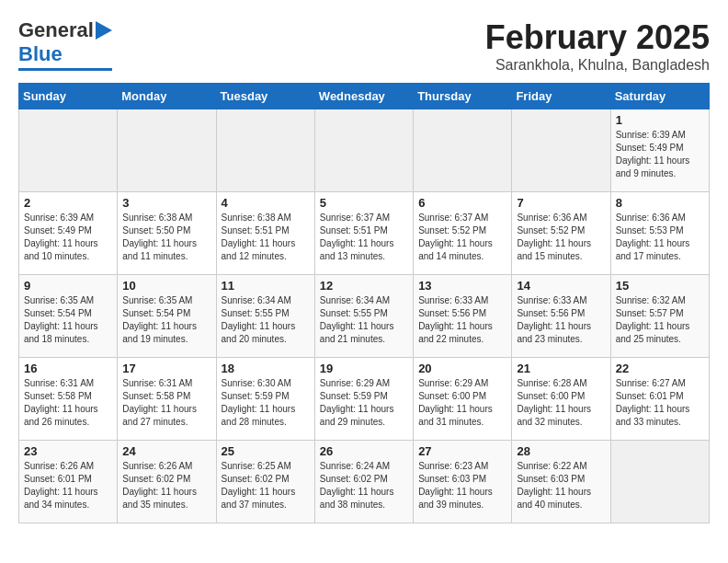 This screenshot has height=563, width=728. I want to click on day-info: Sunrise: 6:37 AM Sunset: 5:51 PM Dayligh…, so click(364, 237).